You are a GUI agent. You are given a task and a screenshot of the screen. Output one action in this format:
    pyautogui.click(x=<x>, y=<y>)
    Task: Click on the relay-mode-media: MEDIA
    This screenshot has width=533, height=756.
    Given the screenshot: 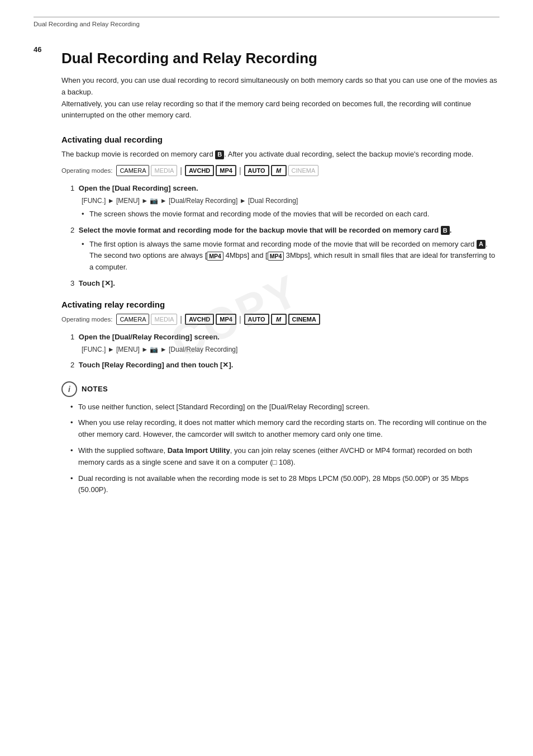 What is the action you would take?
    pyautogui.click(x=164, y=319)
    